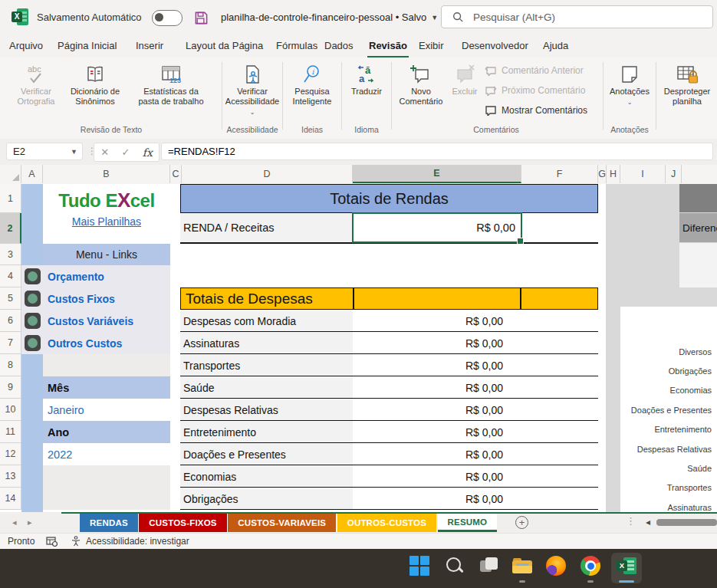  Describe the element at coordinates (339, 45) in the screenshot. I see `tab-dados: Dados` at that location.